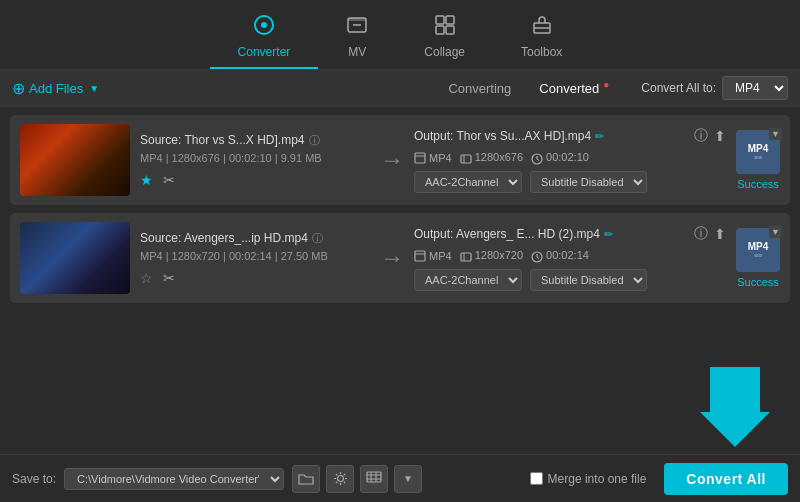  I want to click on nav-toolbox-label: Toolbox, so click(542, 52).